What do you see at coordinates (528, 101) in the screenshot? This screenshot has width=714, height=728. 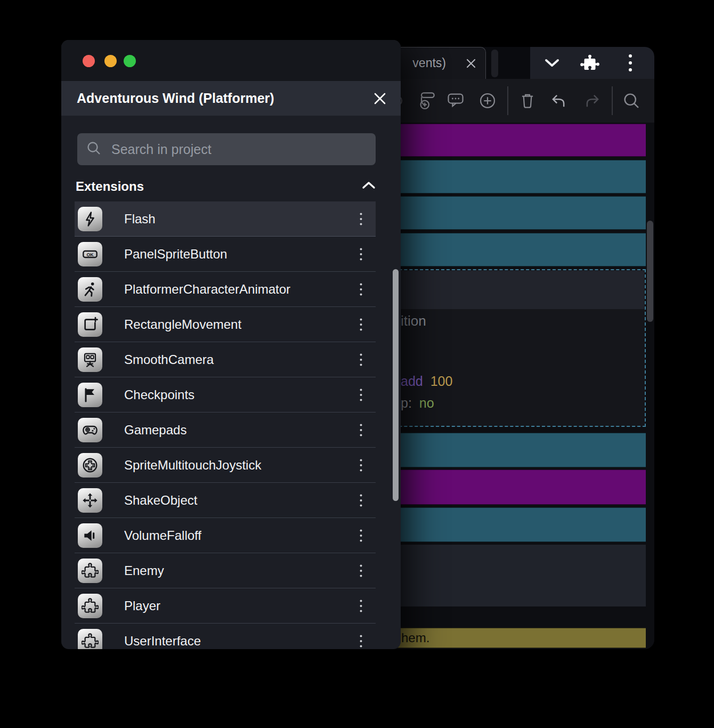 I see `trash-icon` at bounding box center [528, 101].